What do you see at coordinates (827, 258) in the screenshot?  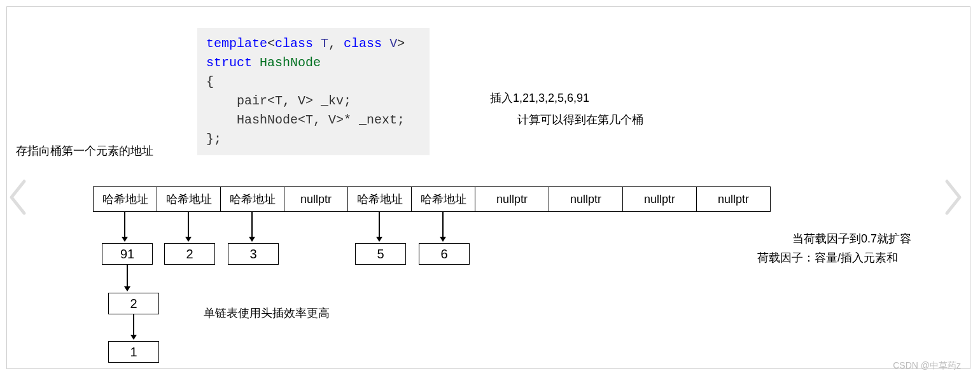 I see `load-note-2: 荷载因子：容量/插入元素和` at bounding box center [827, 258].